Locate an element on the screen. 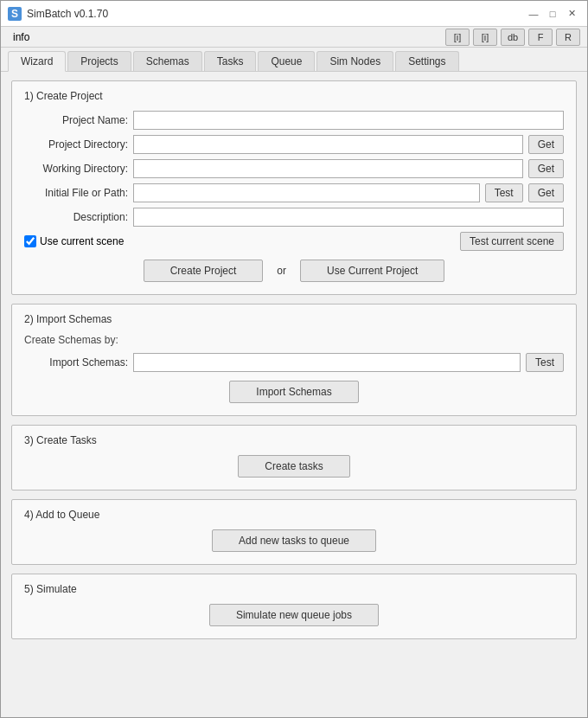 The image size is (588, 718). initial-file-label: Initial File or Path: is located at coordinates (76, 193).